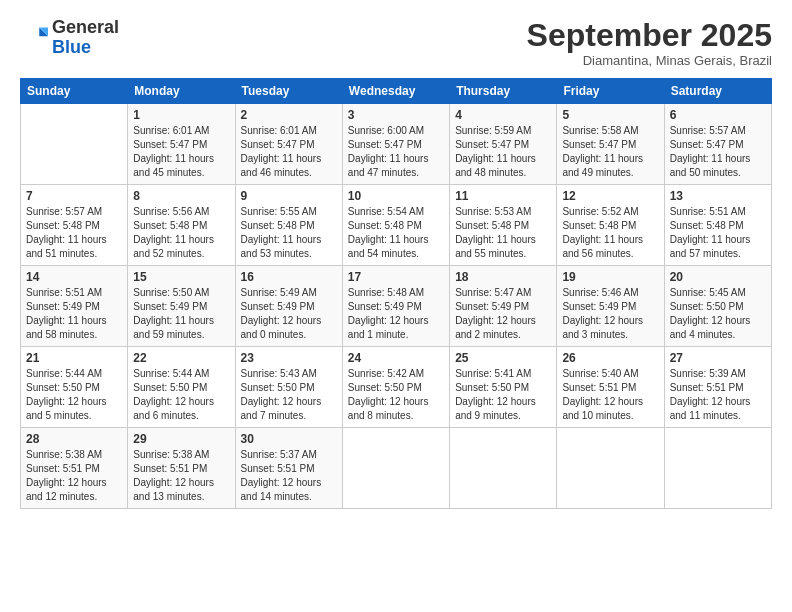 This screenshot has height=612, width=792. What do you see at coordinates (181, 115) in the screenshot?
I see `day-number: 1` at bounding box center [181, 115].